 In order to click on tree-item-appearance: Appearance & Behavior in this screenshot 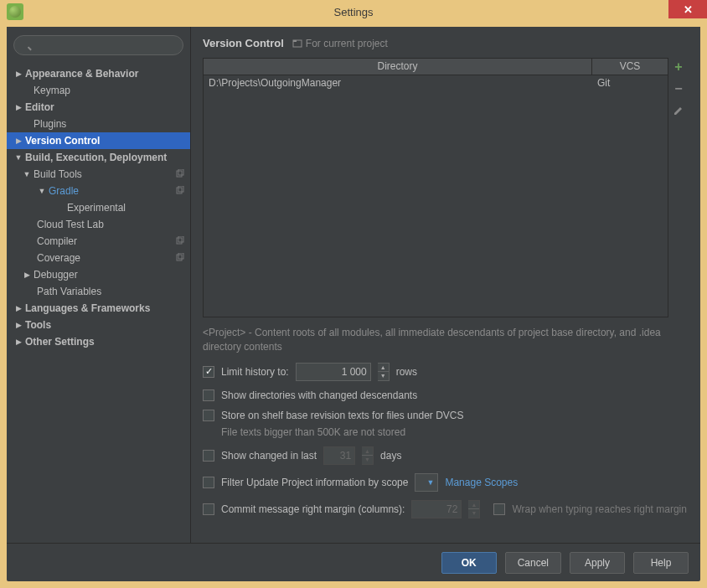, I will do `click(99, 74)`.